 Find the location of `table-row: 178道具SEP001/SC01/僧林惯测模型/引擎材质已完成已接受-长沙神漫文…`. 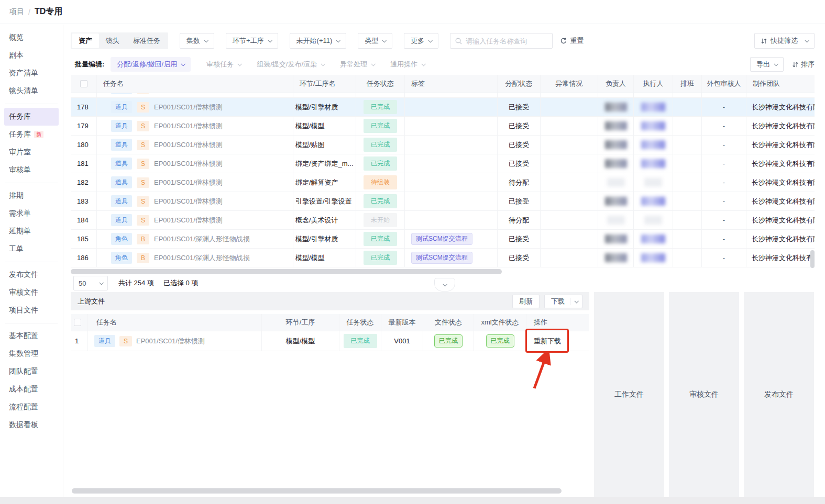

table-row: 178道具SEP001/SC01/僧林惯测模型/引擎材质已完成已接受-长沙神漫文… is located at coordinates (443, 107).